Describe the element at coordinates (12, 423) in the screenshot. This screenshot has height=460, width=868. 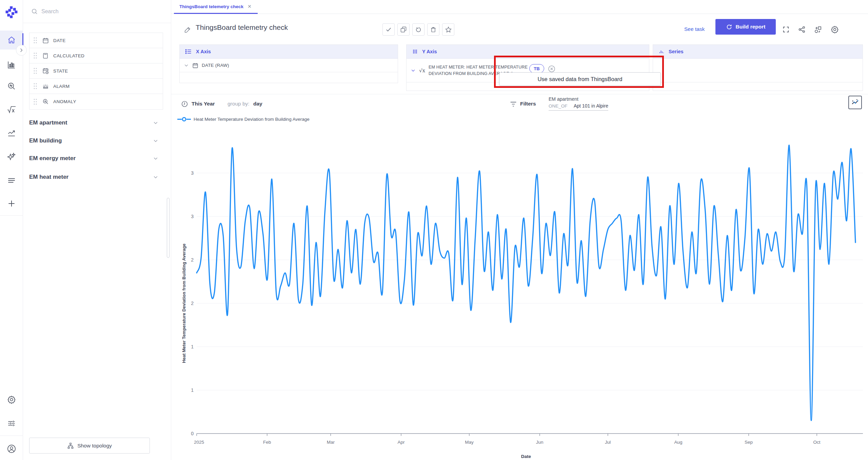
I see `sidebar-item-preferences` at that location.